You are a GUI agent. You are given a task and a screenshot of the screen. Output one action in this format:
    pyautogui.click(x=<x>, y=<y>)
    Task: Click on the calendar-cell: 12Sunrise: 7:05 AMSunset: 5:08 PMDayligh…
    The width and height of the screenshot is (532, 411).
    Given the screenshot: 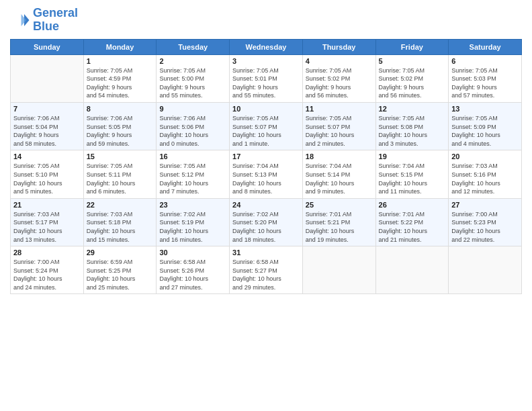 What is the action you would take?
    pyautogui.click(x=412, y=126)
    